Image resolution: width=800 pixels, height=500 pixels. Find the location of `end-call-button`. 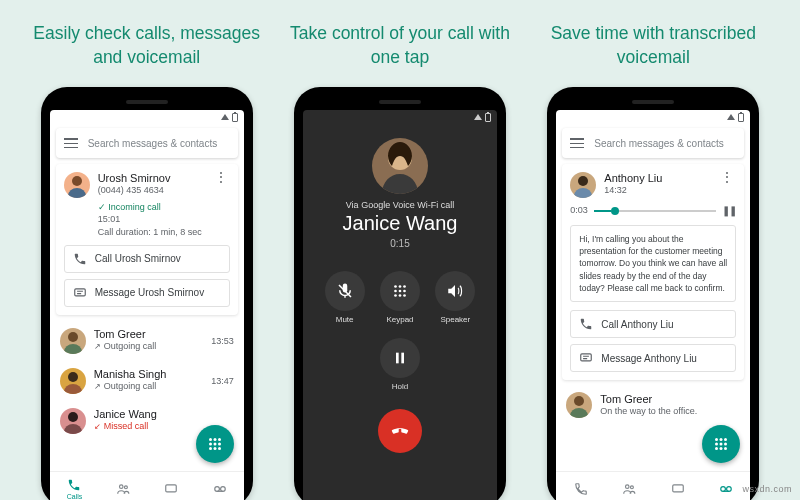

end-call-button is located at coordinates (400, 431).